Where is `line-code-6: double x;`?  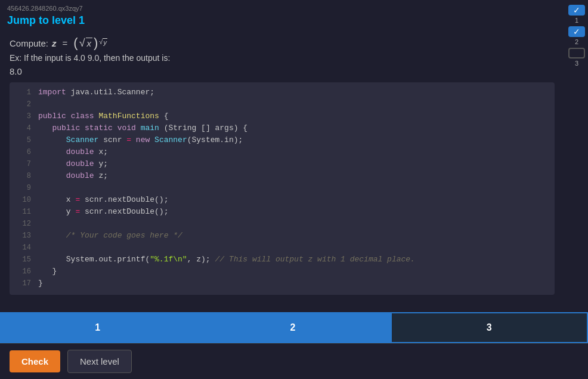 line-code-6: double x; is located at coordinates (73, 152).